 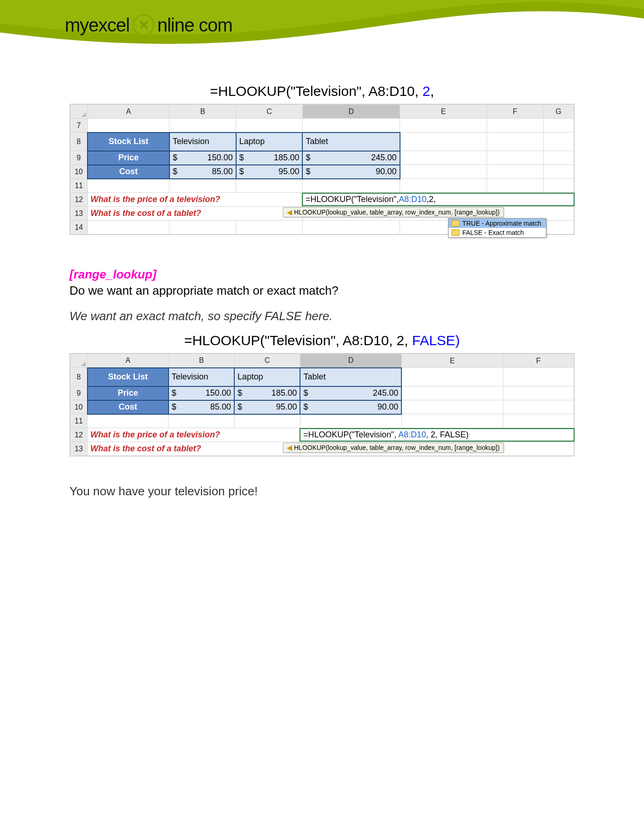 What do you see at coordinates (497, 228) in the screenshot?
I see `autocomplete-dropdown: TRUE - Approximate match FALSE - Exact m…` at bounding box center [497, 228].